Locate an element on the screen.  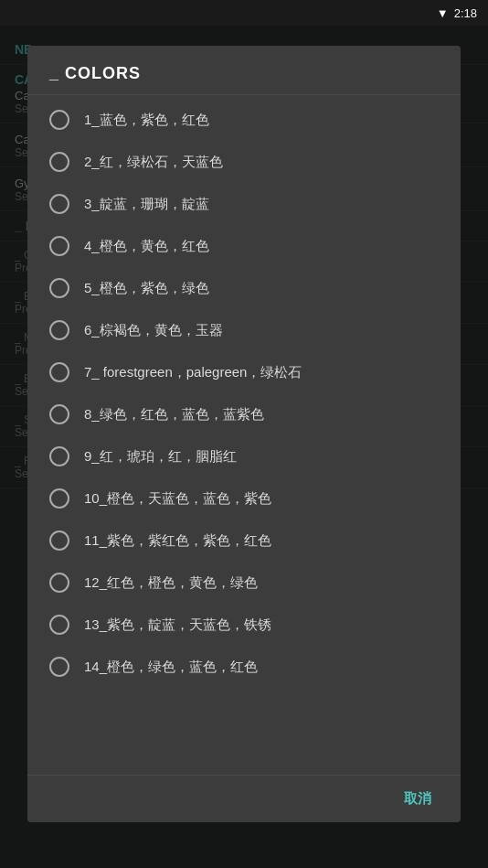
color-list-item: 12_红色，橙色，黄色，绿色 is located at coordinates (244, 583).